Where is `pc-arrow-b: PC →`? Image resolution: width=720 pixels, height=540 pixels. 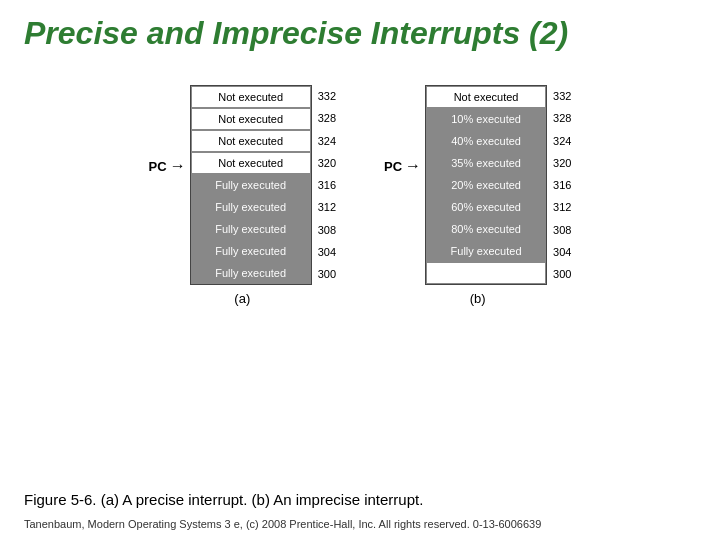 pc-arrow-b: PC → is located at coordinates (402, 166).